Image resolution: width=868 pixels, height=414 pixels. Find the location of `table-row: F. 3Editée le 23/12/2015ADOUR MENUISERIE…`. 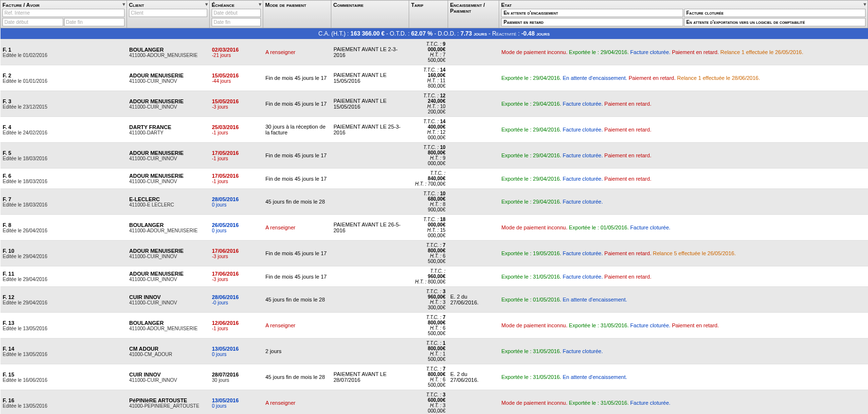

table-row: F. 3Editée le 23/12/2015ADOUR MENUISERIE… is located at coordinates (434, 104).